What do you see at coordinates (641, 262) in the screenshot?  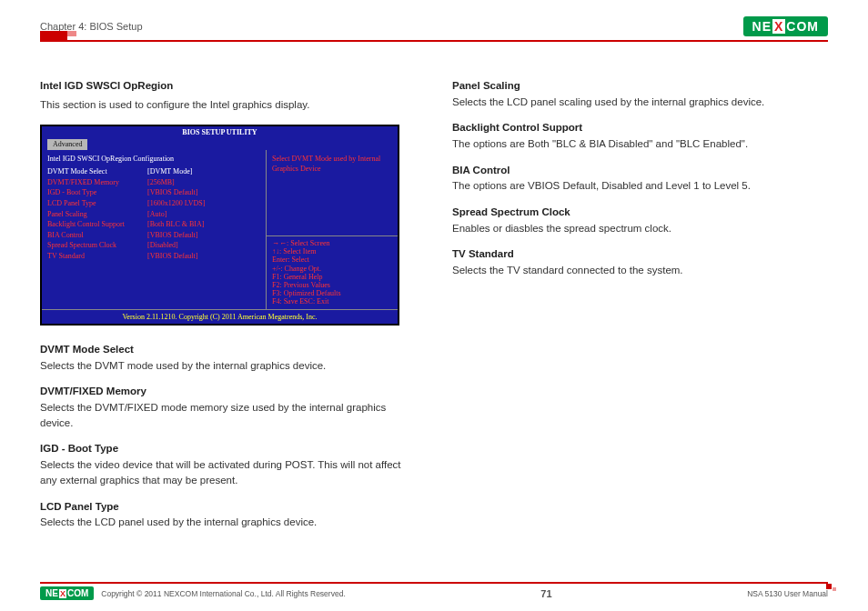 I see `doc-subsection: TV StandardSelects the TV standard conne…` at bounding box center [641, 262].